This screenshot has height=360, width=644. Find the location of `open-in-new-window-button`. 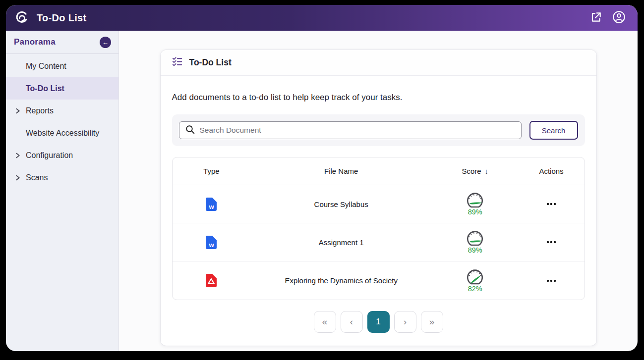

open-in-new-window-button is located at coordinates (596, 18).